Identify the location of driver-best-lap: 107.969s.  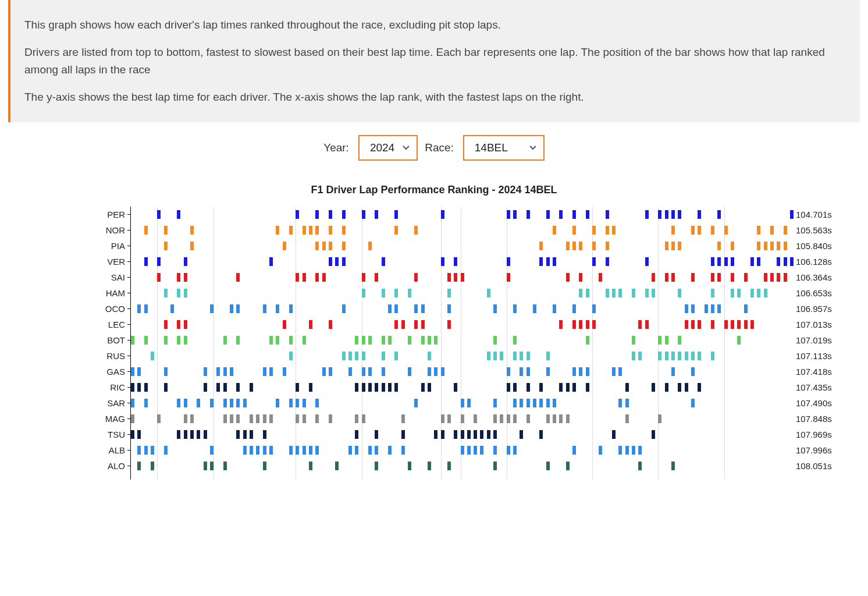
(822, 434).